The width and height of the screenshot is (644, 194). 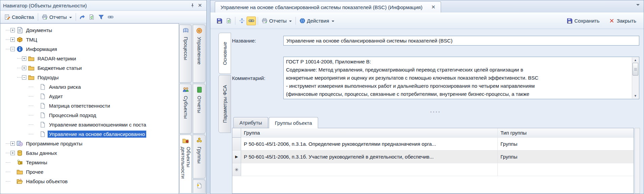 I want to click on tree-item: + RADAR-метрики, so click(x=89, y=58).